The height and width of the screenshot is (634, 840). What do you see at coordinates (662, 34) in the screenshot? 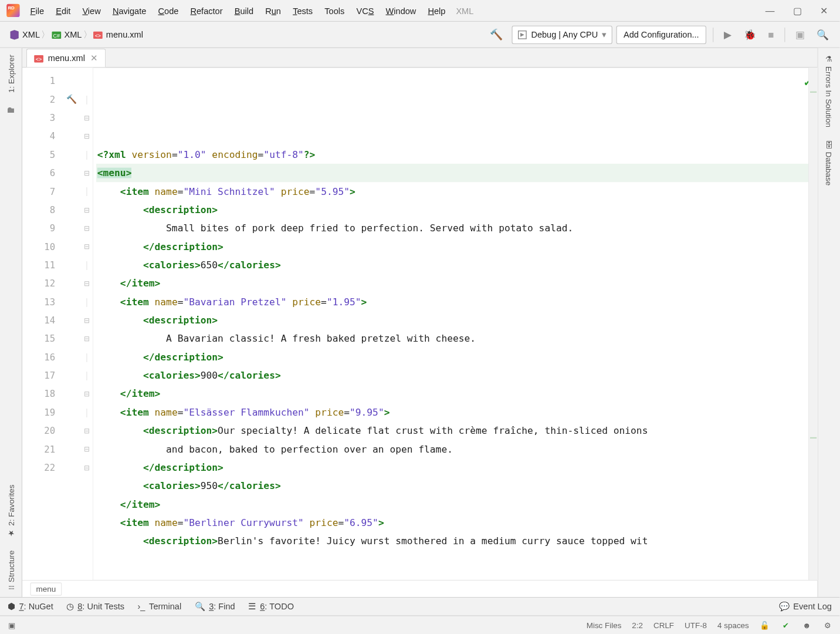
I see `add-configuration-button: Add Configuration...` at bounding box center [662, 34].